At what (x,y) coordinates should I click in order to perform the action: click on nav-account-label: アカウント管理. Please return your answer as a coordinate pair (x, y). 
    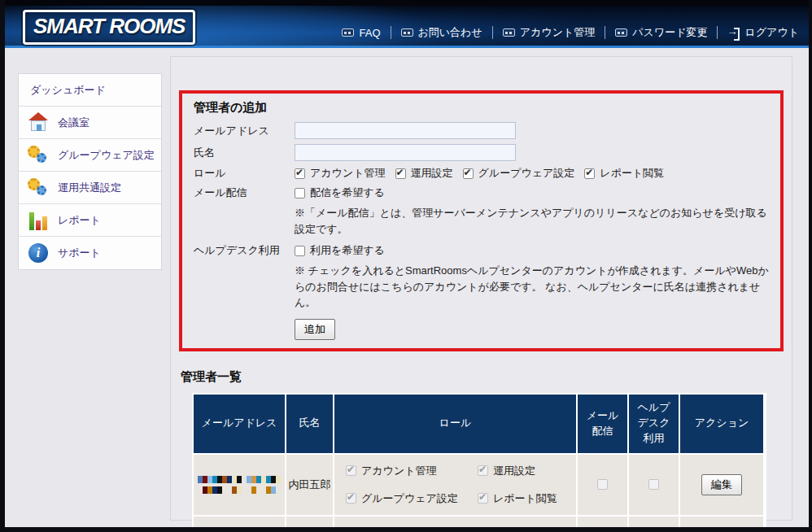
    Looking at the image, I should click on (558, 33).